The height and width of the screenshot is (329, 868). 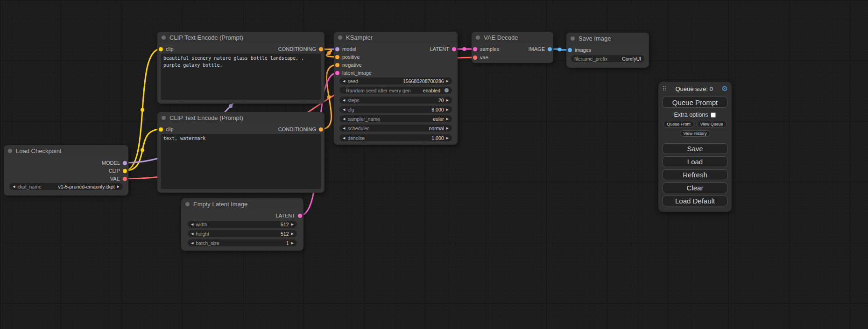 What do you see at coordinates (241, 161) in the screenshot?
I see `prompt-textarea: text, watermark` at bounding box center [241, 161].